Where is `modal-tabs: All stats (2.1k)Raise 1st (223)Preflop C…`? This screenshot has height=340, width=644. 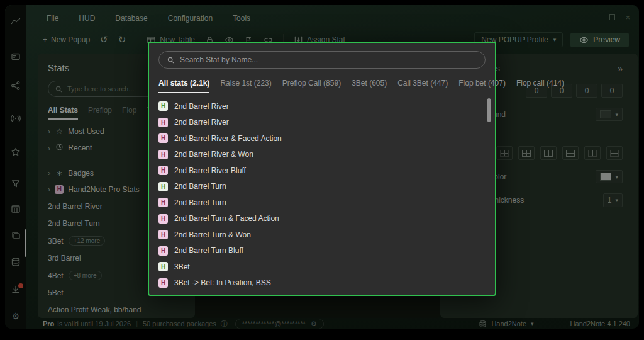 modal-tabs: All stats (2.1k)Raise 1st (223)Preflop C… is located at coordinates (322, 86).